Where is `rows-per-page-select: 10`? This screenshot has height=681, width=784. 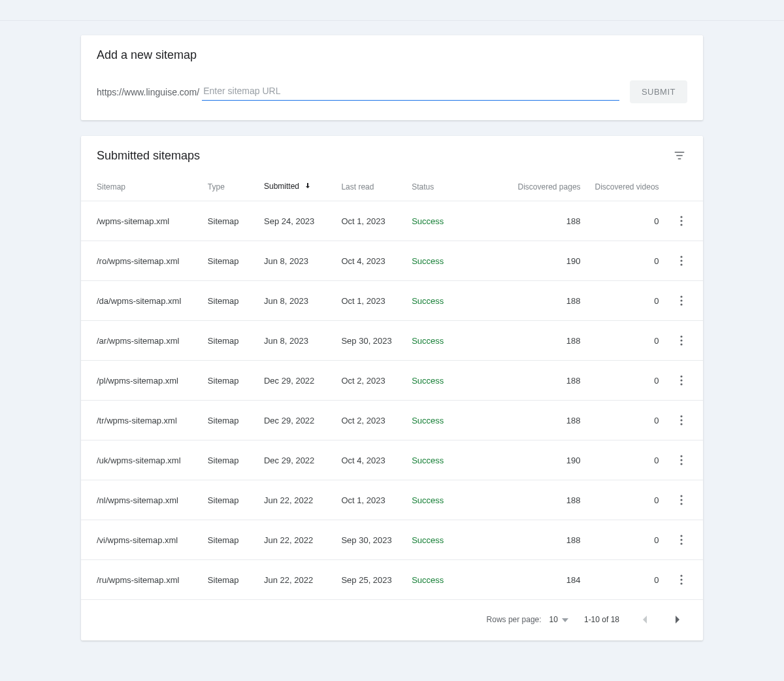
rows-per-page-select: 10 is located at coordinates (559, 620).